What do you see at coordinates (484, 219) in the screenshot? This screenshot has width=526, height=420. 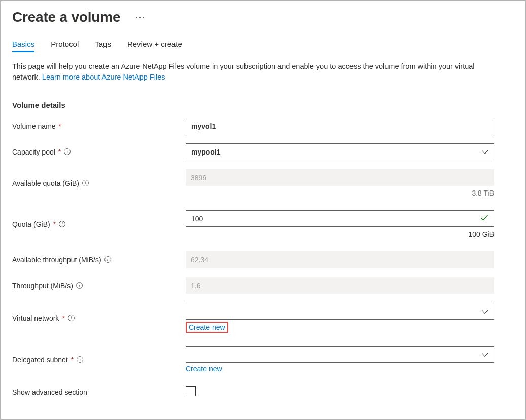 I see `check-icon` at bounding box center [484, 219].